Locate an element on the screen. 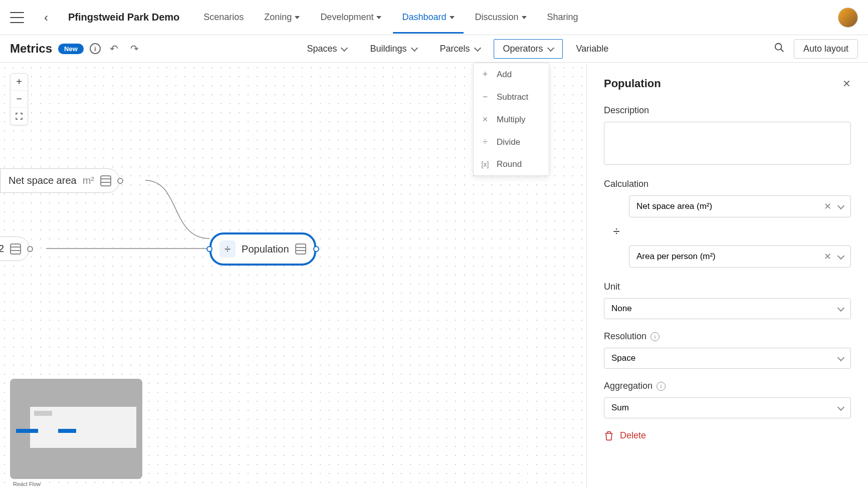  calc-value: Area per person (m²) is located at coordinates (676, 257).